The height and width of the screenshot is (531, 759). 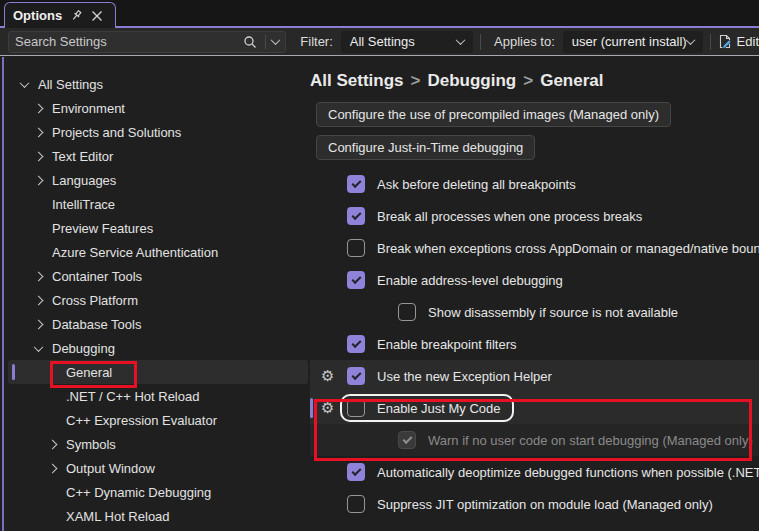 I want to click on focused-row-indicator, so click(x=312, y=408).